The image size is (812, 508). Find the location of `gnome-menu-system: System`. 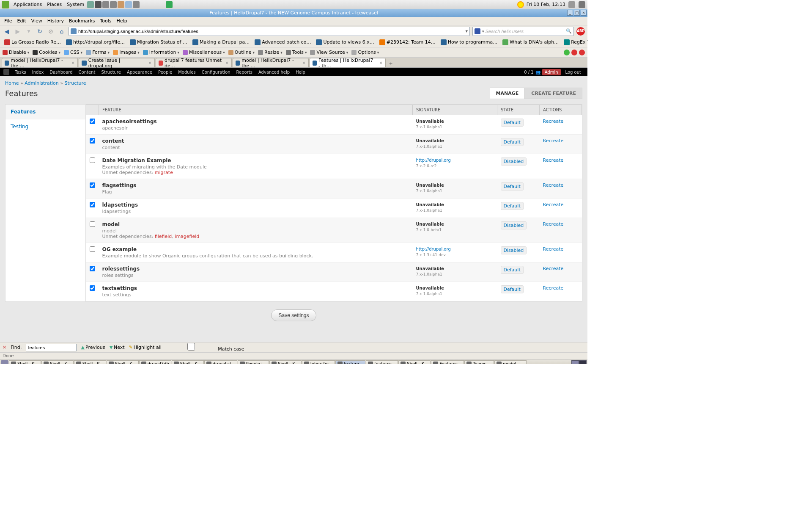

gnome-menu-system: System is located at coordinates (75, 4).